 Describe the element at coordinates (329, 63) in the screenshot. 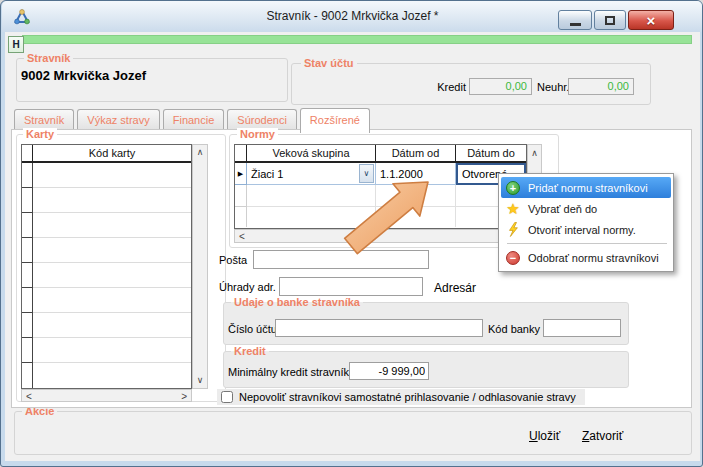

I see `stav-uctu-group-title: Stav účtu` at that location.